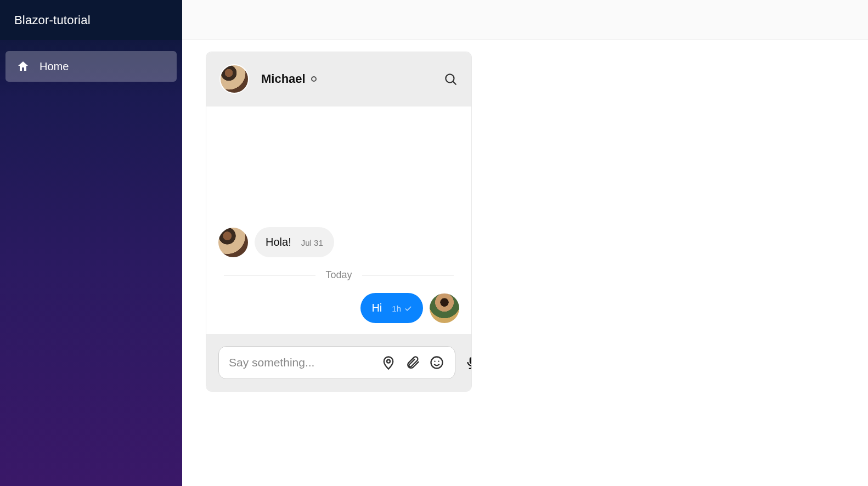 This screenshot has width=868, height=486. Describe the element at coordinates (279, 242) in the screenshot. I see `message-text: Hola!` at that location.